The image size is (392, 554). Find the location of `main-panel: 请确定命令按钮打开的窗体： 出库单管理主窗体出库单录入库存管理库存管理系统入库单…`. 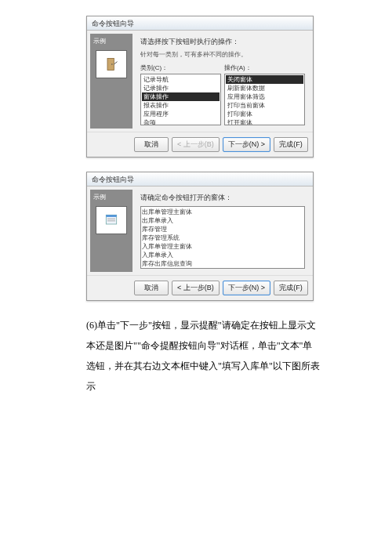

main-panel: 请确定命令按钮打开的窗体： 出库单管理主窗体出库单录入库存管理库存管理系统入库单… is located at coordinates (223, 230).